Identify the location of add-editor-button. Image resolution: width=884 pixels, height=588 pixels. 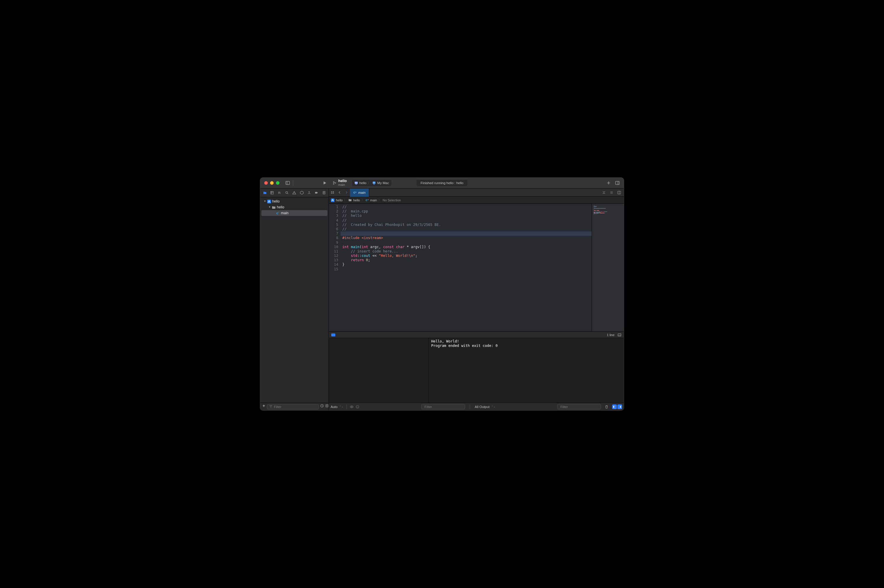
(619, 193).